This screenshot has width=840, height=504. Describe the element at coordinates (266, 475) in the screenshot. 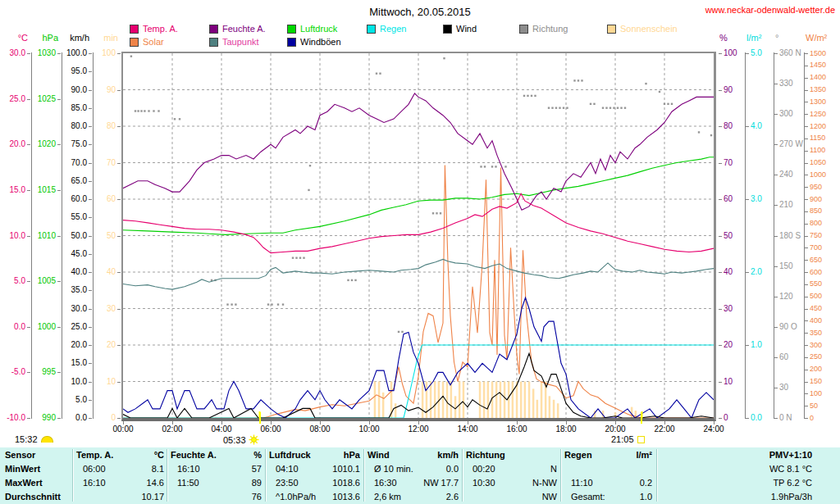

I see `table-separator` at that location.